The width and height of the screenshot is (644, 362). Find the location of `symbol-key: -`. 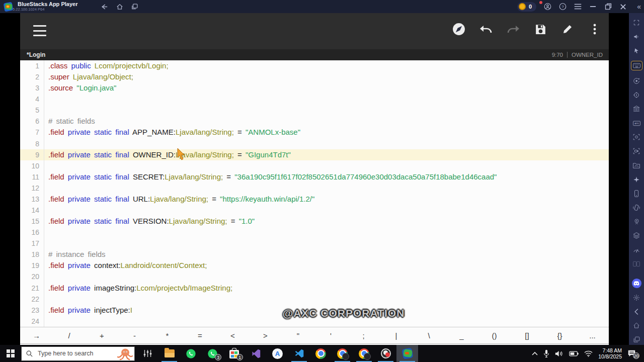

symbol-key: - is located at coordinates (135, 336).